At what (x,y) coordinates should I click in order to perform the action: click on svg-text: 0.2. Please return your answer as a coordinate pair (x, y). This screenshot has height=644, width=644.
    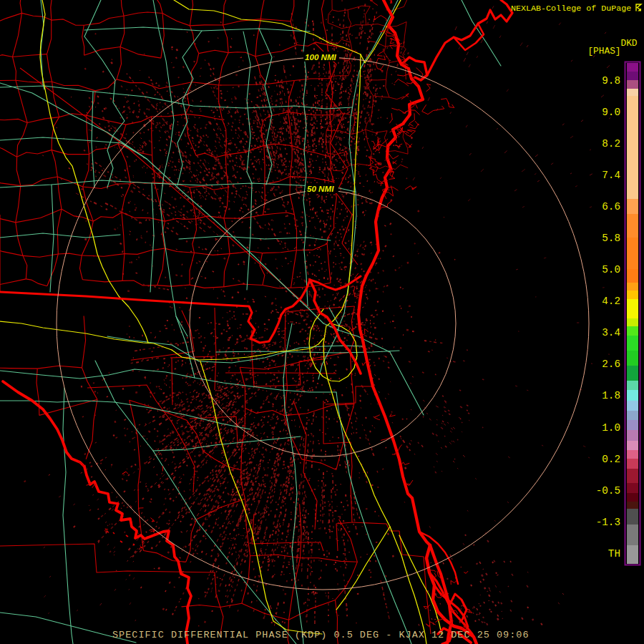
    Looking at the image, I should click on (611, 459).